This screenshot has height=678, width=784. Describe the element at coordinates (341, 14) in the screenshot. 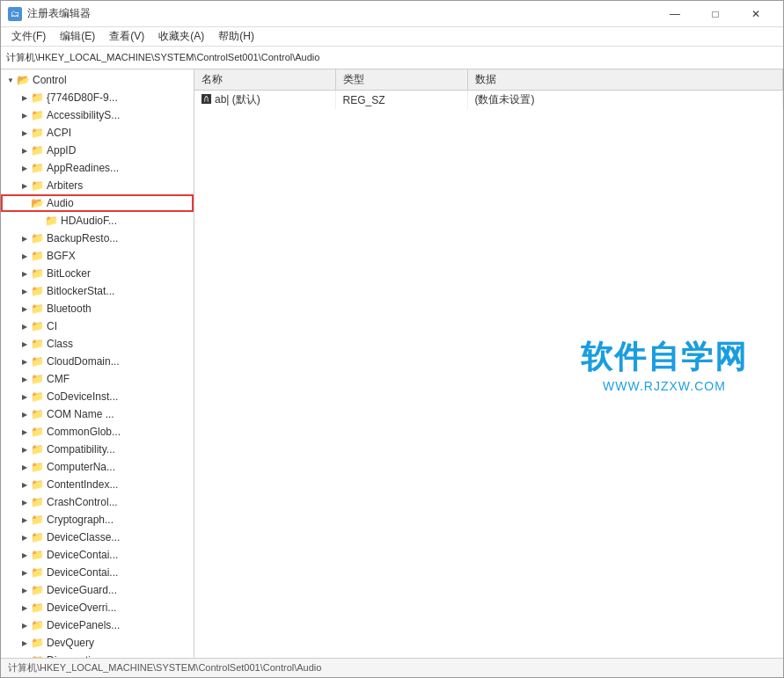

I see `window-title: 注册表编辑器` at that location.